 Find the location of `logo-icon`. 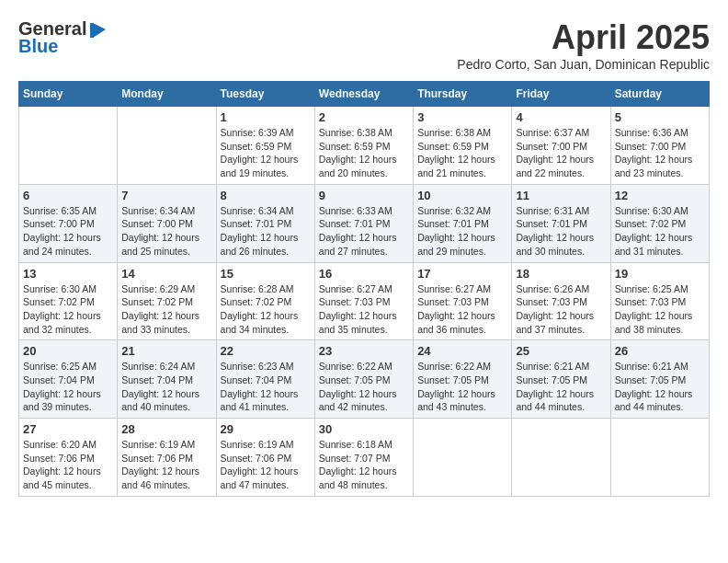

logo-icon is located at coordinates (97, 29).